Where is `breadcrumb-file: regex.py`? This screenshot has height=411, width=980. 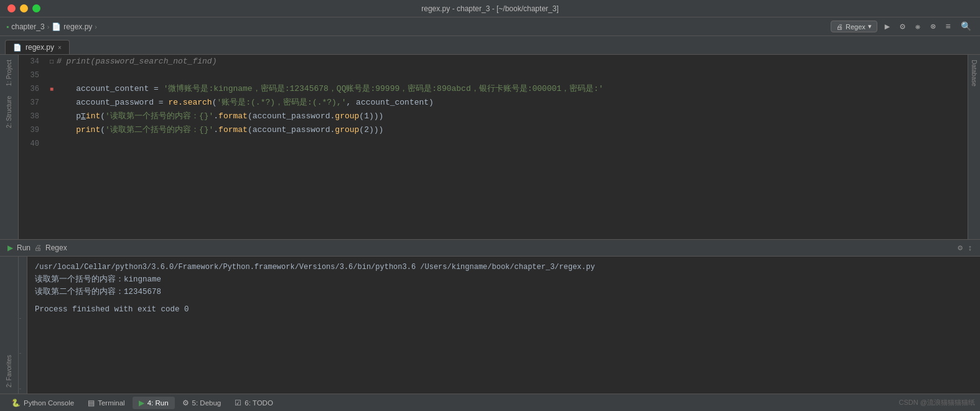
breadcrumb-file: regex.py is located at coordinates (78, 27).